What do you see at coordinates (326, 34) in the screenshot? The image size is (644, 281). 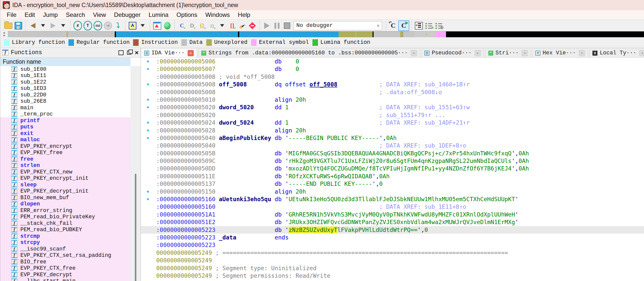 I see `navband-track: ↓` at bounding box center [326, 34].